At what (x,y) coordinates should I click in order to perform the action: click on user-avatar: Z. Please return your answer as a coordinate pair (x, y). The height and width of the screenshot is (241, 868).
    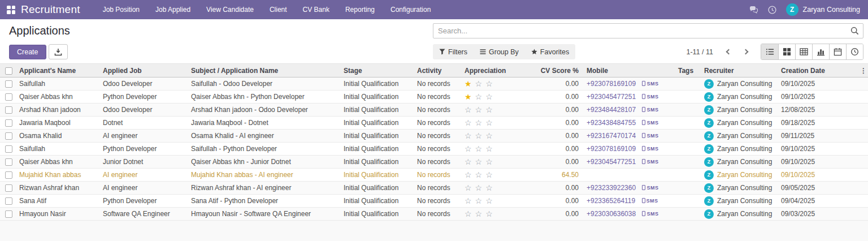
    Looking at the image, I should click on (792, 10).